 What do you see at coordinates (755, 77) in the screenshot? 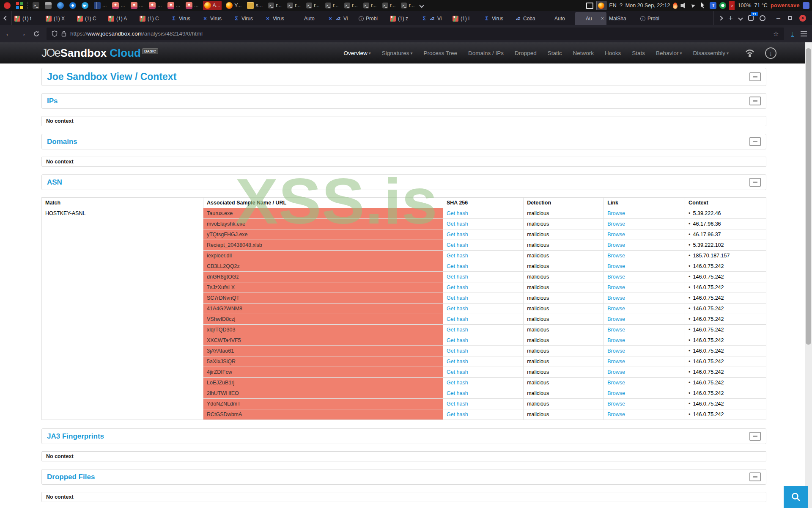
I see `collapse-title-button` at bounding box center [755, 77].